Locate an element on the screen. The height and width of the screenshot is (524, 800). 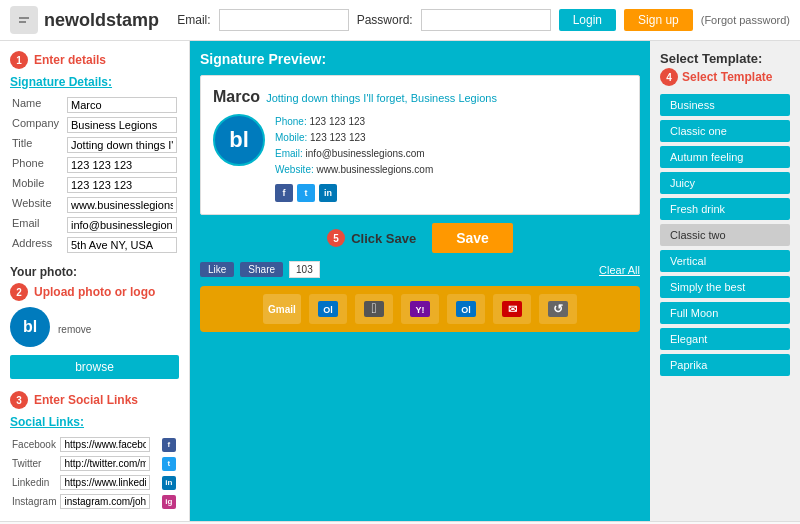
template-item: Classic one is located at coordinates (725, 131).